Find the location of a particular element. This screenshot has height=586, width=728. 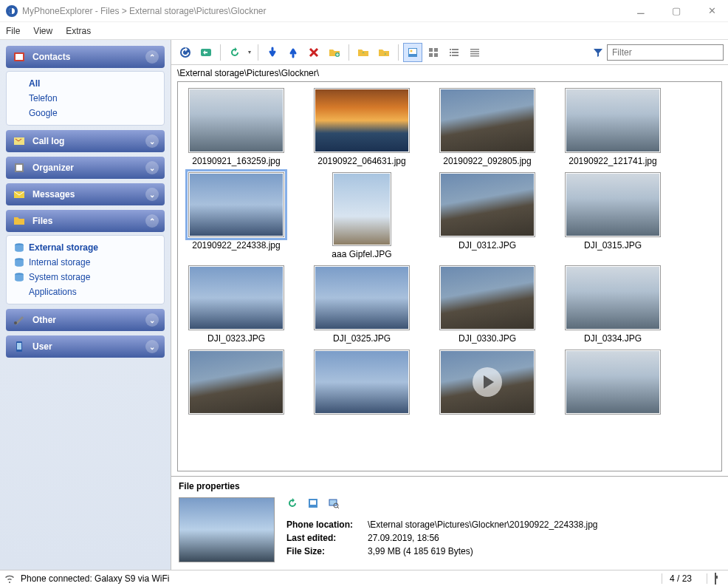

panel-label: User is located at coordinates (43, 347).